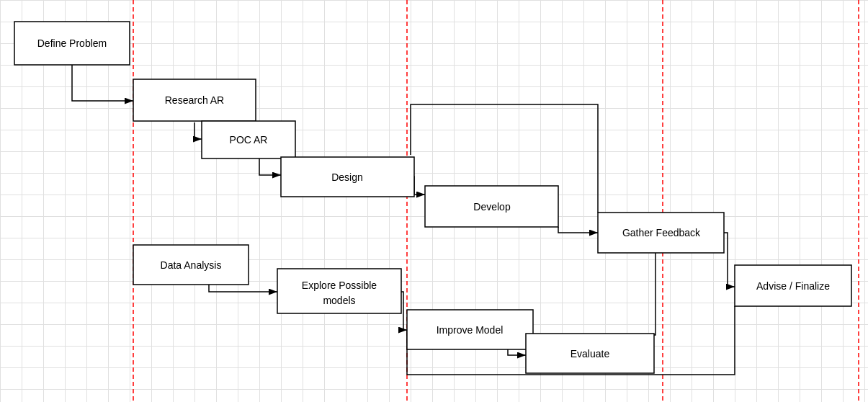 The width and height of the screenshot is (868, 402). What do you see at coordinates (194, 100) in the screenshot?
I see `label-research-ar: Research AR` at bounding box center [194, 100].